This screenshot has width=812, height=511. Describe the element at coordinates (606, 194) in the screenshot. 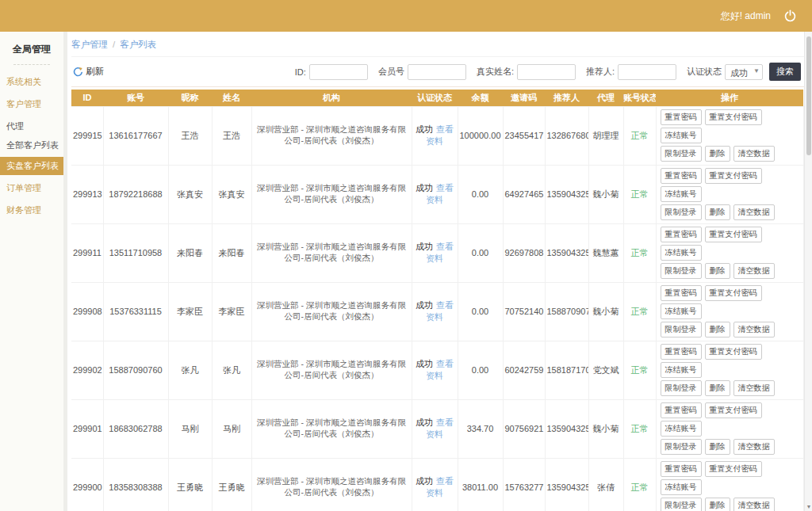

I see `cell-agent: 魏小菊` at that location.